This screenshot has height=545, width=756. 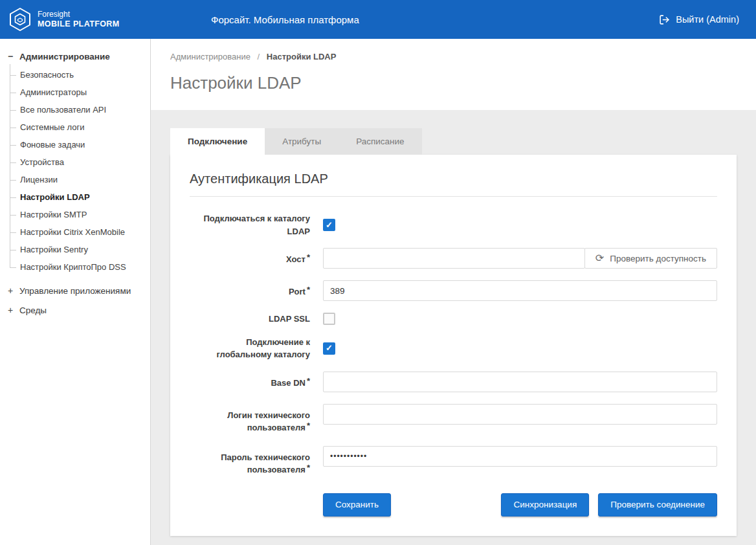 What do you see at coordinates (250, 225) in the screenshot?
I see `connect-ldap-label: Подключаться к каталогу LDAP` at bounding box center [250, 225].